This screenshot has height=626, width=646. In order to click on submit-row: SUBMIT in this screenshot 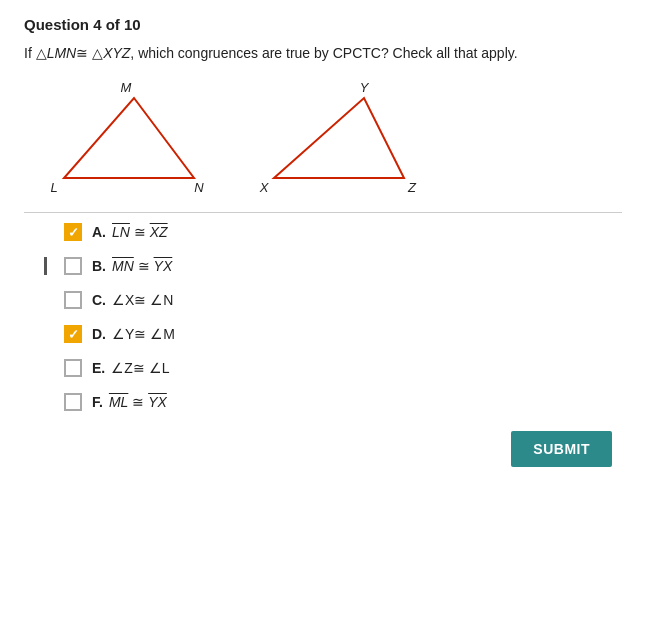, I will do `click(323, 449)`.